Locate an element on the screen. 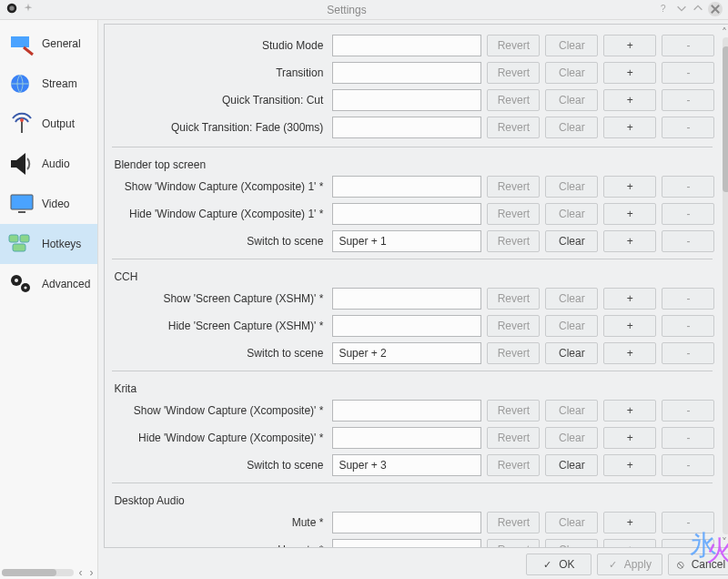 The image size is (728, 579). window-title: Settings is located at coordinates (347, 10).